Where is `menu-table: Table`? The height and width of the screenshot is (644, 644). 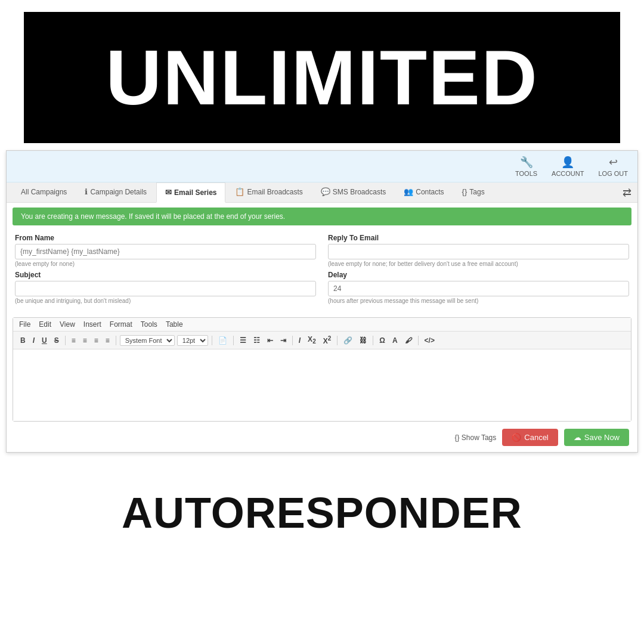 menu-table: Table is located at coordinates (174, 324).